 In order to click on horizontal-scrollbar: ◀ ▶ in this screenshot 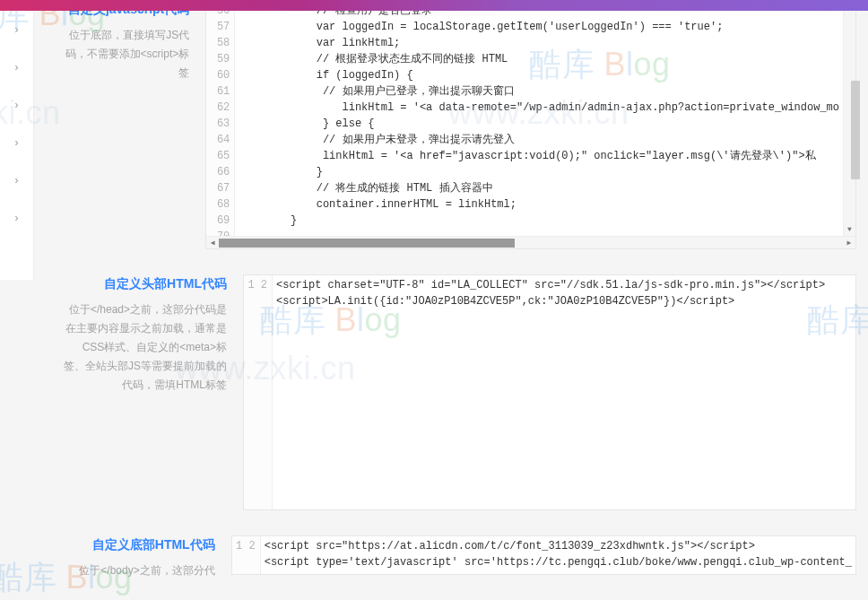, I will do `click(531, 242)`.